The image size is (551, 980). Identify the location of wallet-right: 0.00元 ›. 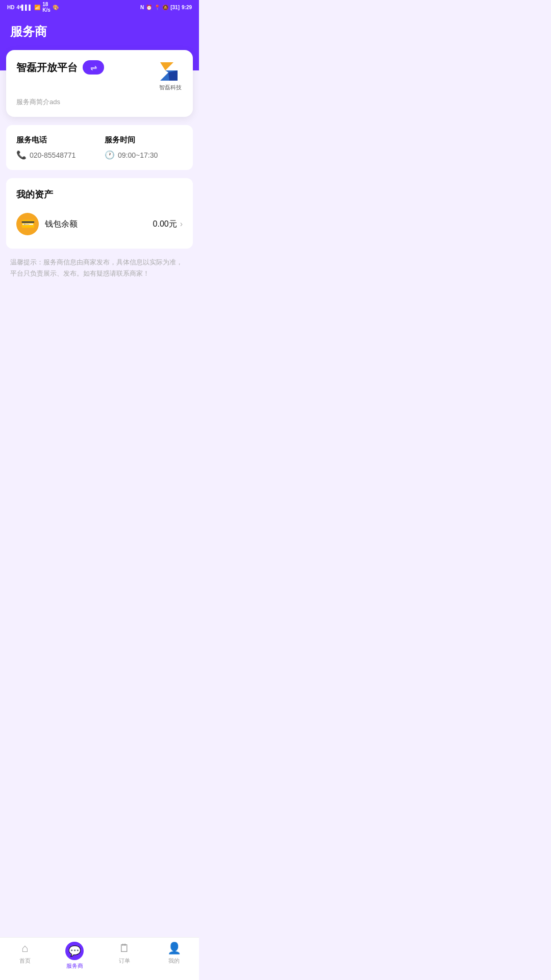
(168, 225).